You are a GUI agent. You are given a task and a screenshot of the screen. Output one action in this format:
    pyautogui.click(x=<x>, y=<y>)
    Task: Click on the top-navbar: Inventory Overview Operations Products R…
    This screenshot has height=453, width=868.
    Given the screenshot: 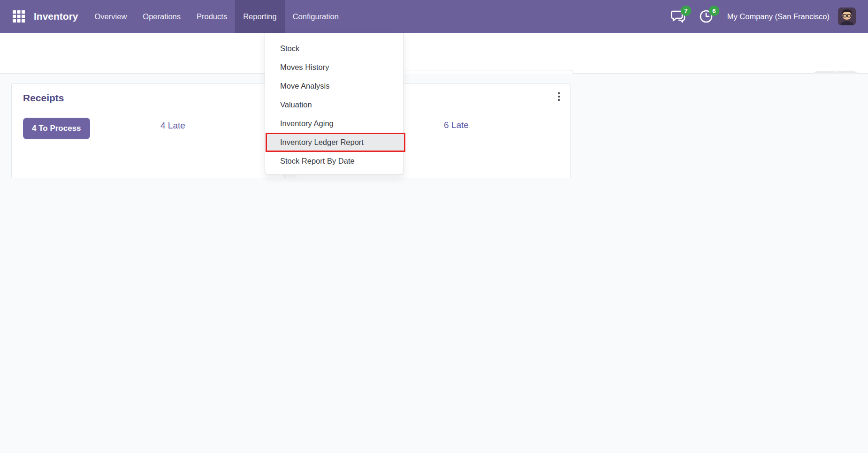 What is the action you would take?
    pyautogui.click(x=434, y=16)
    